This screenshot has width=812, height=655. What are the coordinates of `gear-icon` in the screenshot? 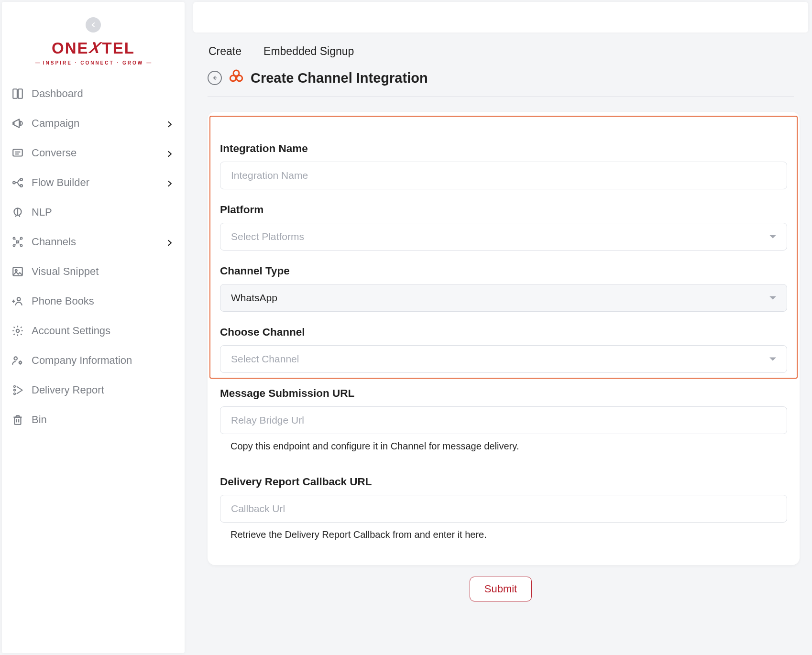 It's located at (18, 331).